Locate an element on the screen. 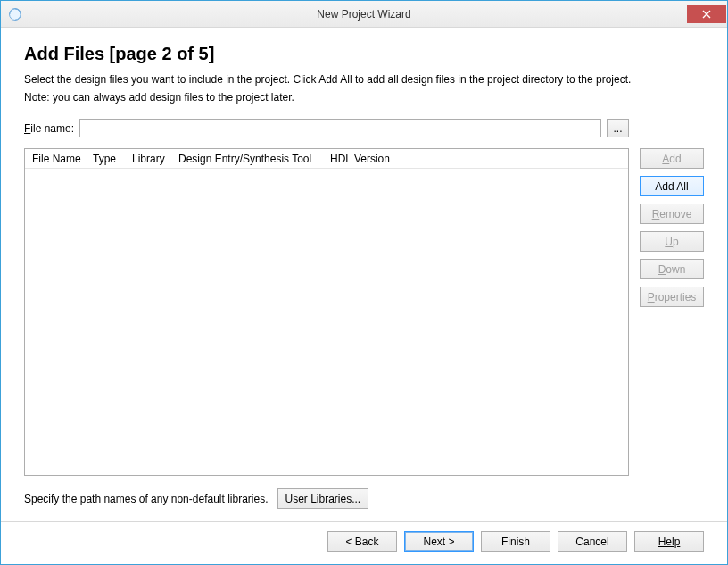 This screenshot has height=565, width=728. browse-button: ... is located at coordinates (617, 129).